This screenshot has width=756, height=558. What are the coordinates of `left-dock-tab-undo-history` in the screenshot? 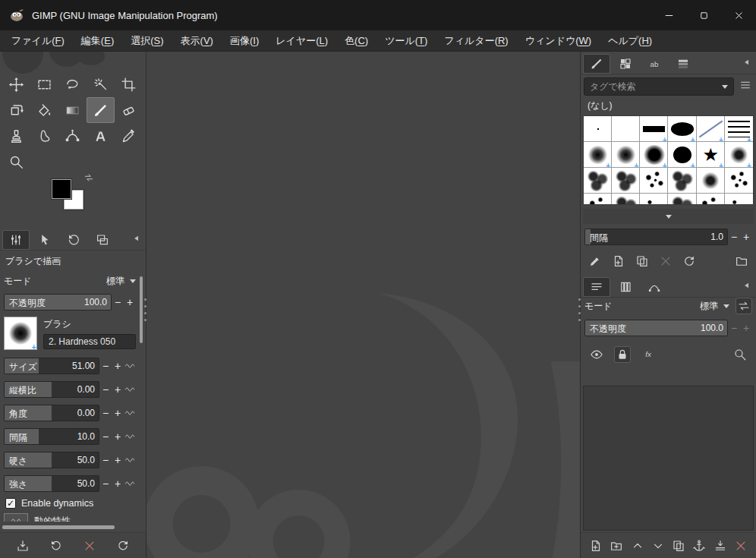 It's located at (74, 240).